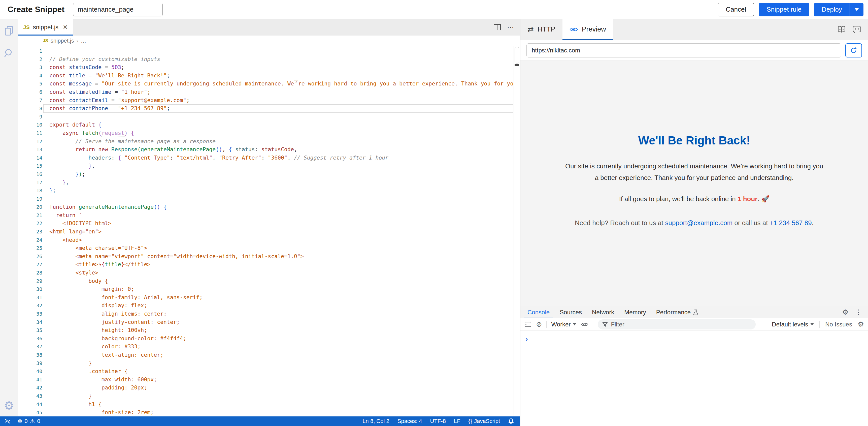  I want to click on snippet-rule-button: Snippet rule, so click(784, 9).